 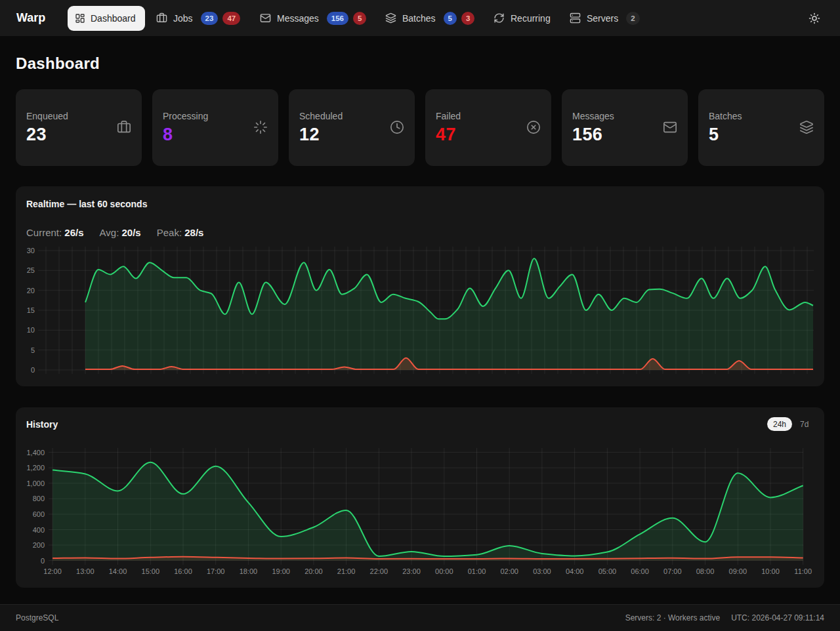 I want to click on svg-text: 21:00, so click(x=346, y=571).